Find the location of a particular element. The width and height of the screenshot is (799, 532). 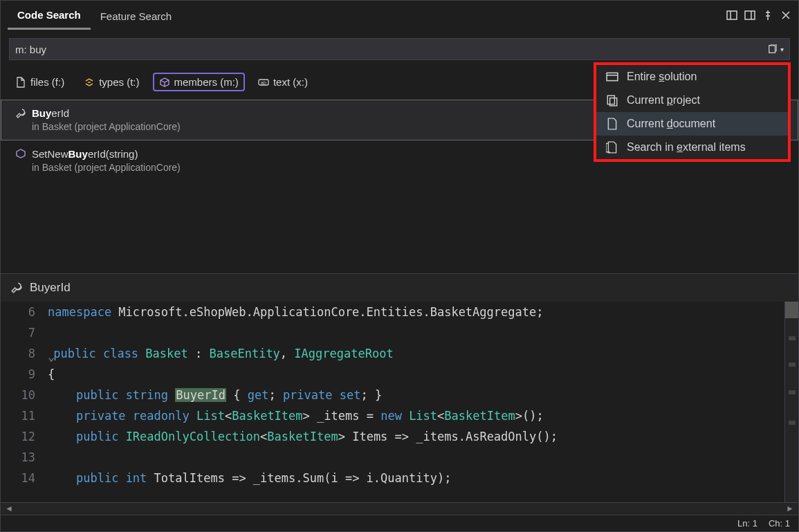

tab-code-search: Code Search is located at coordinates (49, 16).